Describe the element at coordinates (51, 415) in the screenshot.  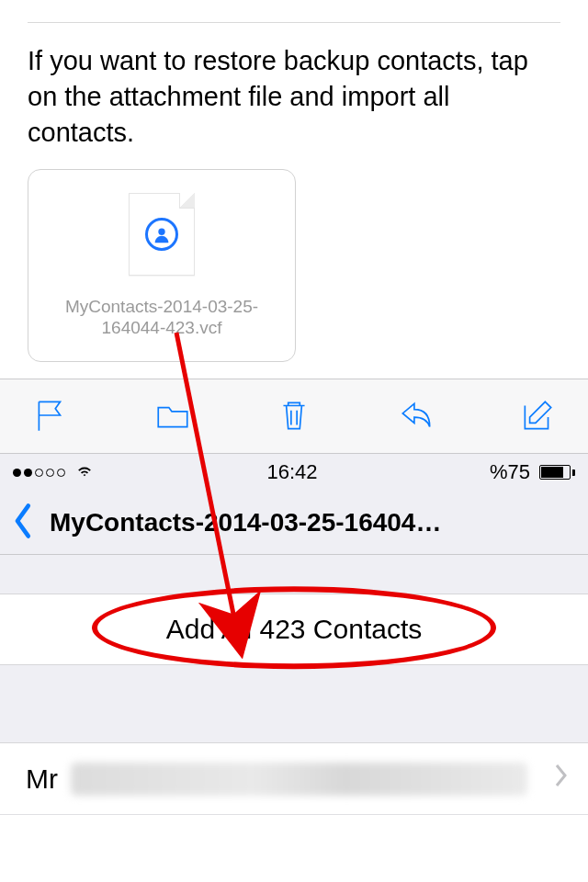
I see `flag-icon` at that location.